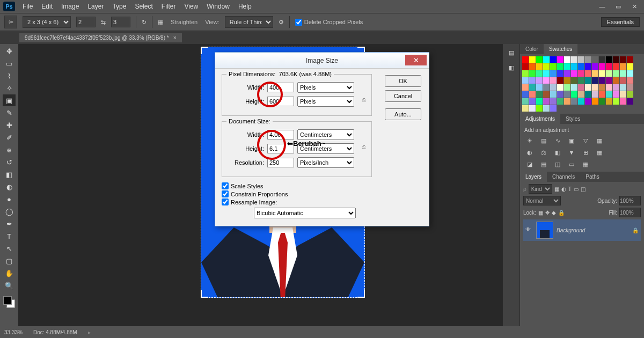 The height and width of the screenshot is (338, 644). What do you see at coordinates (586, 152) in the screenshot?
I see `mixer-icon: ⊞` at bounding box center [586, 152].